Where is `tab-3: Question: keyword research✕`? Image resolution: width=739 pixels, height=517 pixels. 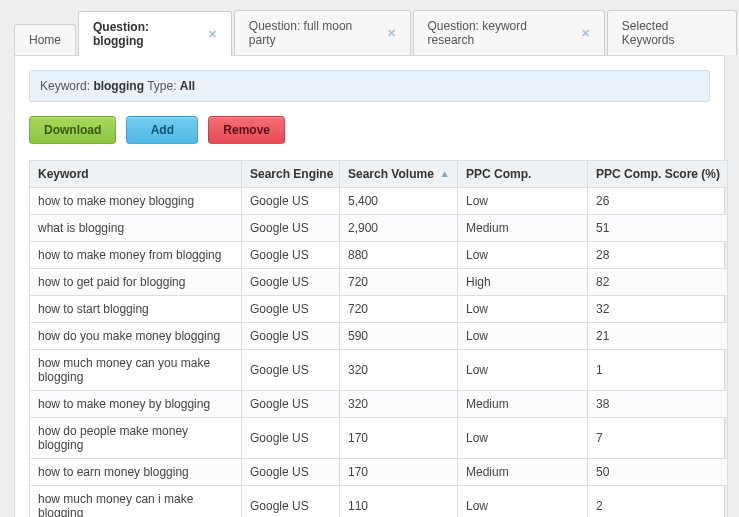
tab-3: Question: keyword research✕ is located at coordinates (509, 32).